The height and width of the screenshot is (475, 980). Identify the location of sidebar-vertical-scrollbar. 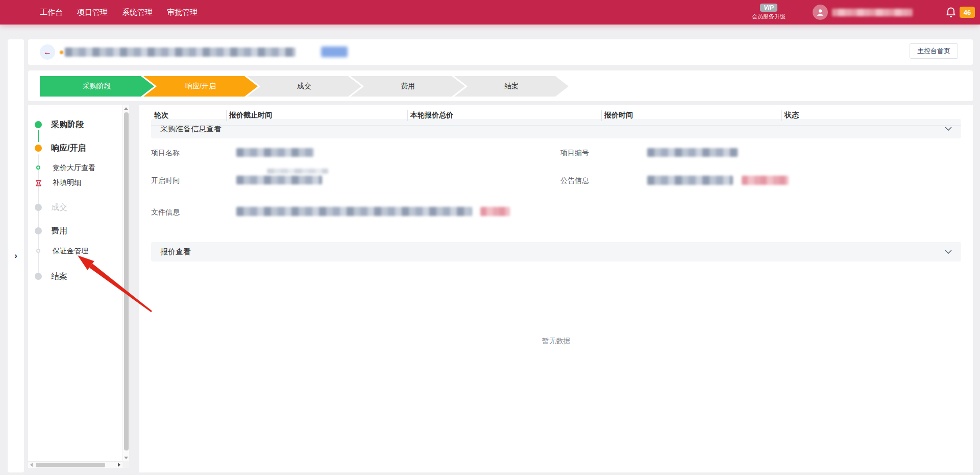
(126, 283).